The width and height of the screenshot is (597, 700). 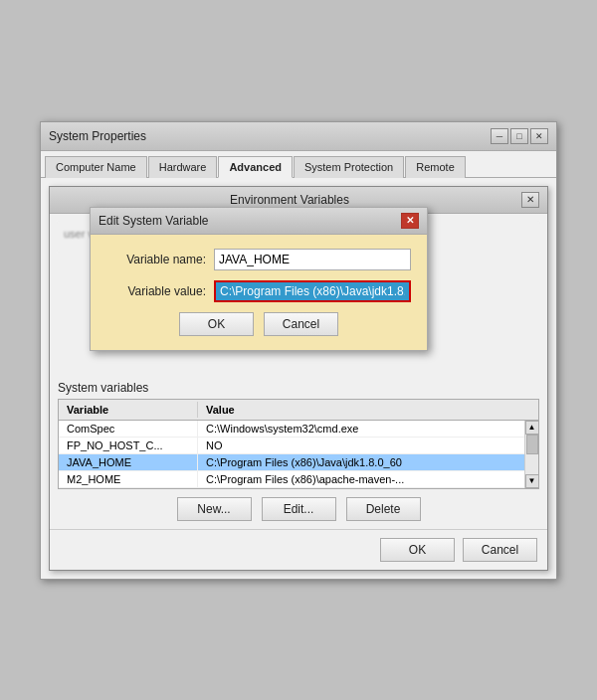 What do you see at coordinates (312, 260) in the screenshot?
I see `variable-name-input` at bounding box center [312, 260].